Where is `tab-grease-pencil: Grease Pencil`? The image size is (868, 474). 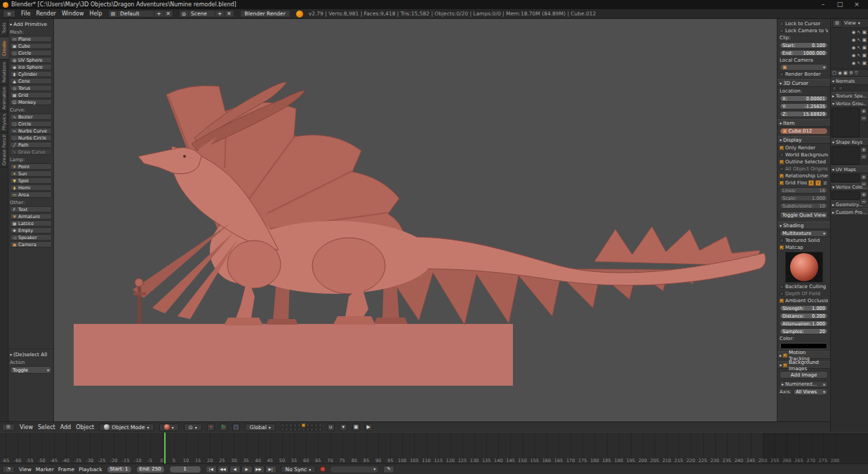 tab-grease-pencil: Grease Pencil is located at coordinates (4, 150).